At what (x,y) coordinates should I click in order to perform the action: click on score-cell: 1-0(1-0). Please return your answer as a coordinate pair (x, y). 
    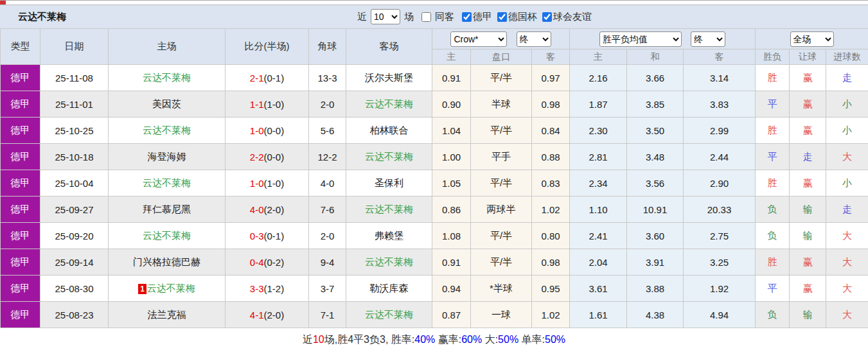
    Looking at the image, I should click on (267, 184).